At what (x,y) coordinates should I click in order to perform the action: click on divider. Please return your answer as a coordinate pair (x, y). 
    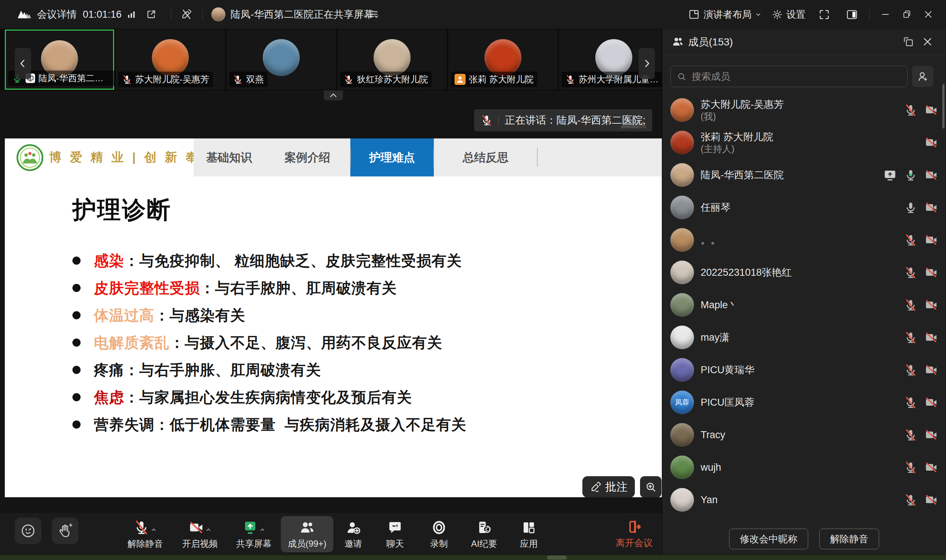
    Looking at the image, I should click on (202, 14).